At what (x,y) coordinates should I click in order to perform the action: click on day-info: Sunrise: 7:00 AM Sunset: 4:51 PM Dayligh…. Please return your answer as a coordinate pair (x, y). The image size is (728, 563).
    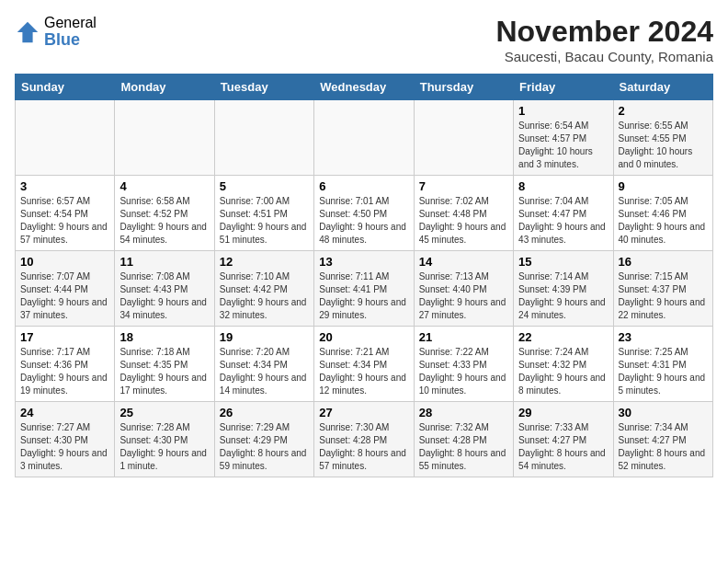
    Looking at the image, I should click on (265, 221).